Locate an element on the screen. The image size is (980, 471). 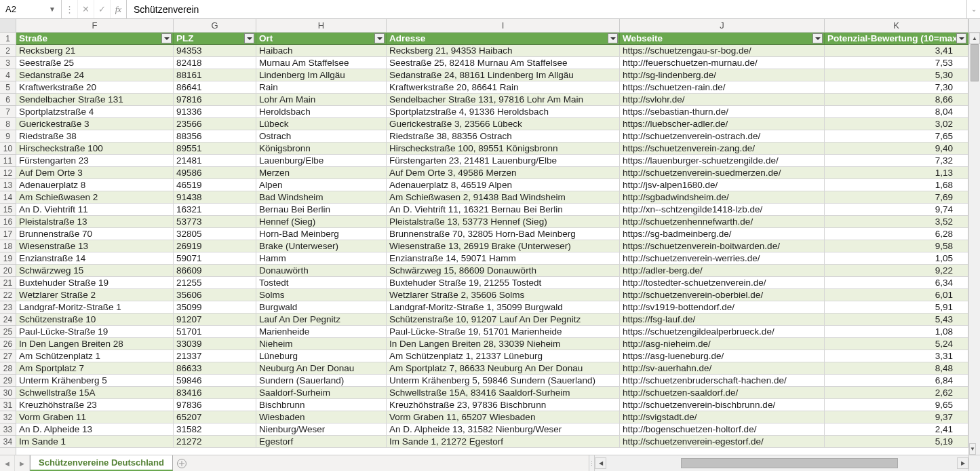
cell-G: 23566 is located at coordinates (215, 124).